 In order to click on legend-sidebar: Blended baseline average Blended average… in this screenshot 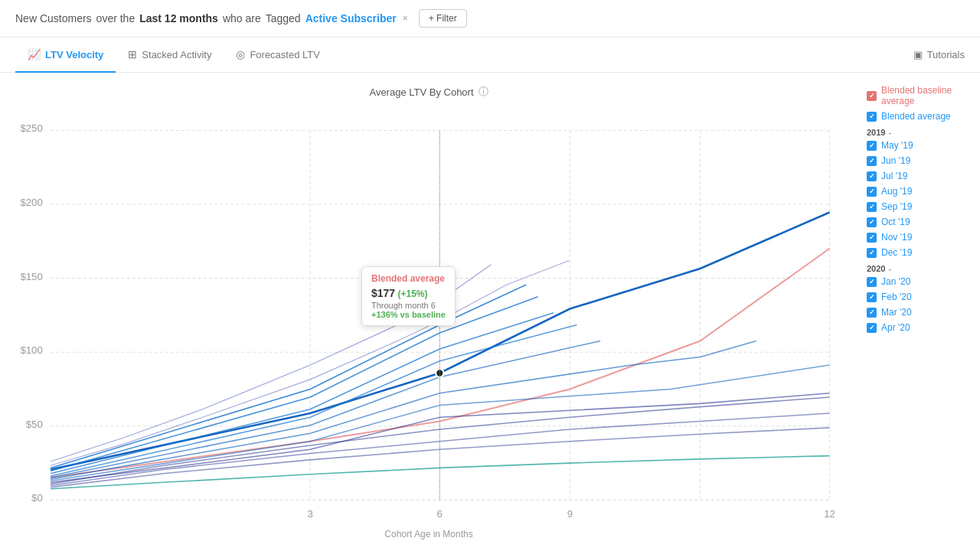, I will do `click(919, 310)`.